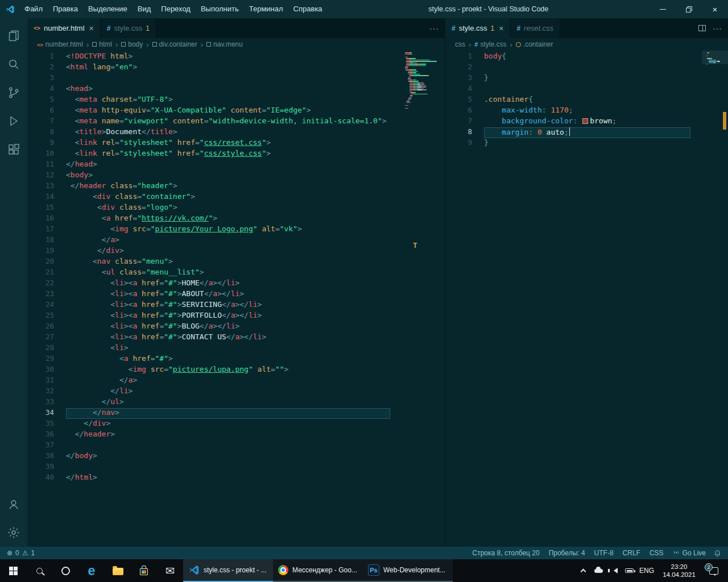 The height and width of the screenshot is (582, 728). What do you see at coordinates (614, 571) in the screenshot?
I see `tray-volume-button` at bounding box center [614, 571].